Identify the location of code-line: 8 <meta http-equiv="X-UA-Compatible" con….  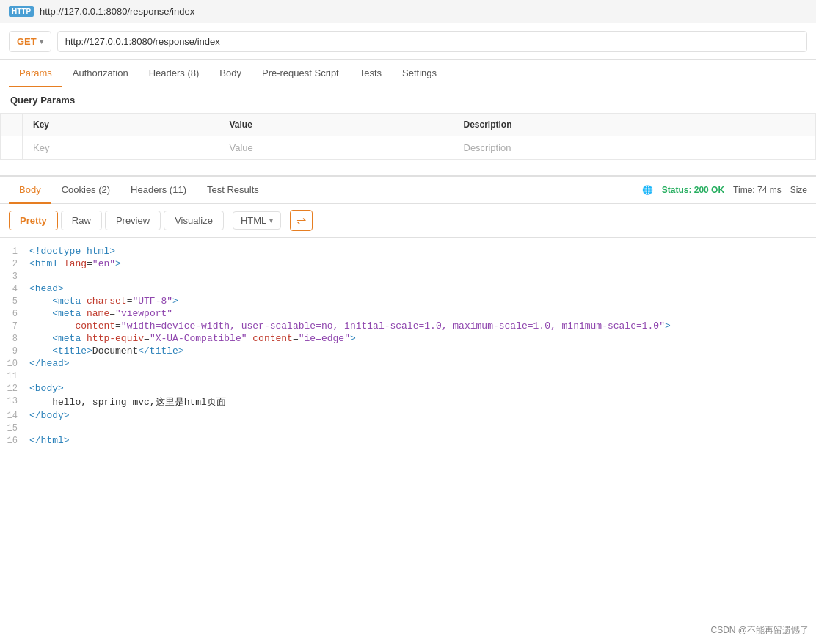
(408, 339).